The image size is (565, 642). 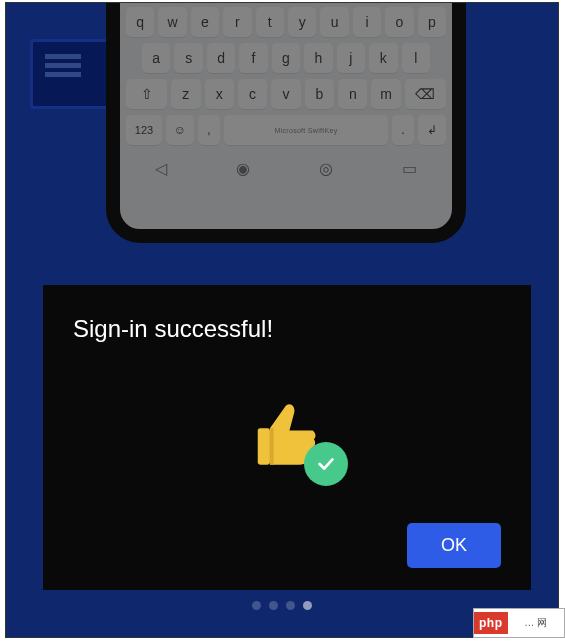 What do you see at coordinates (287, 329) in the screenshot?
I see `dialog-title: Sign-in successful!` at bounding box center [287, 329].